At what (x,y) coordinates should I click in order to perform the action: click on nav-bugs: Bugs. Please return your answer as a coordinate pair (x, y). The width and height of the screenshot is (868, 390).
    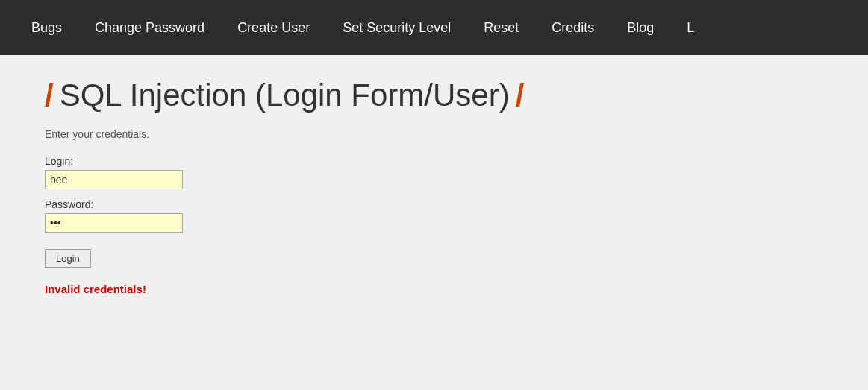
    Looking at the image, I should click on (46, 28).